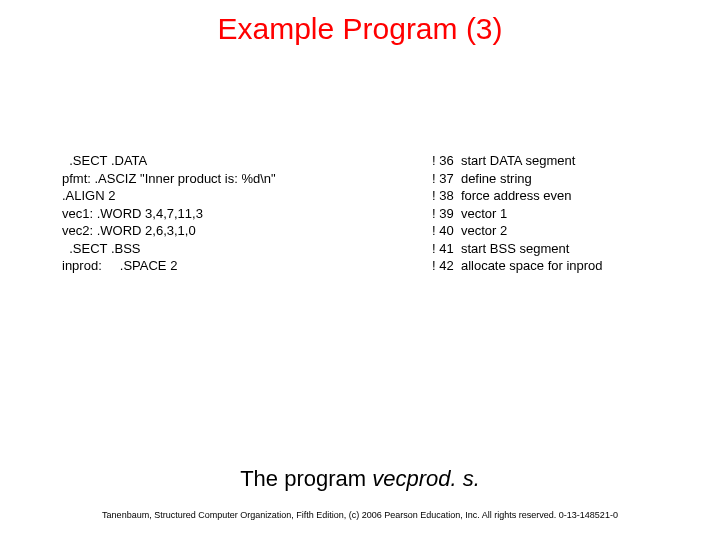 This screenshot has height=540, width=720. What do you see at coordinates (247, 231) in the screenshot?
I see `code-left: vec2: .WORD 2,6,3,1,0` at bounding box center [247, 231].